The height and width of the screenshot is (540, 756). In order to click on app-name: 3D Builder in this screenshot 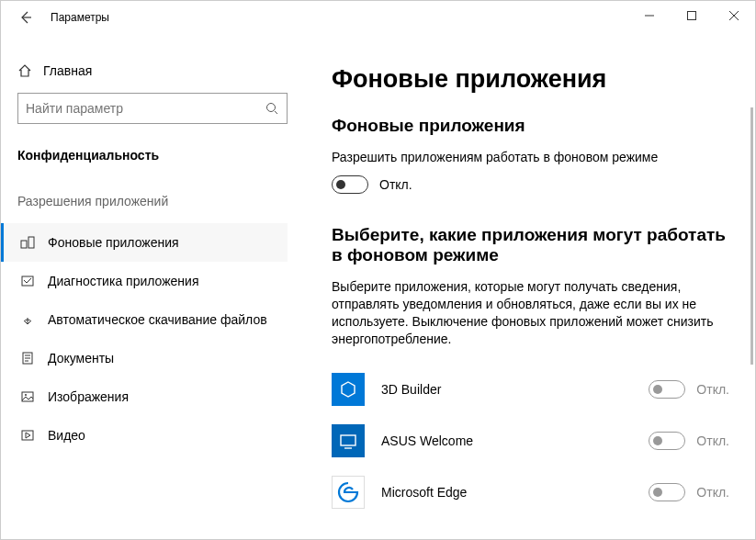, I will do `click(514, 389)`.